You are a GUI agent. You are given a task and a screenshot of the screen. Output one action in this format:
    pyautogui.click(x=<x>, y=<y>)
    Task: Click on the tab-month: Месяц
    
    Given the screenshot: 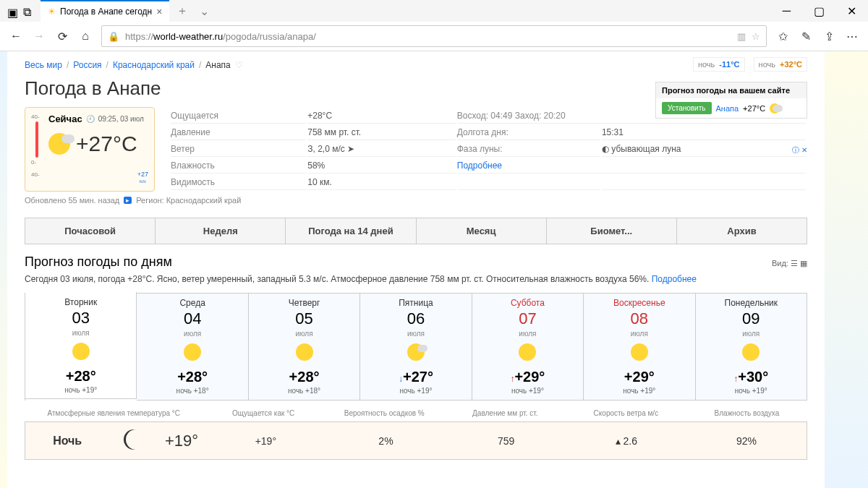 What is the action you would take?
    pyautogui.click(x=482, y=231)
    